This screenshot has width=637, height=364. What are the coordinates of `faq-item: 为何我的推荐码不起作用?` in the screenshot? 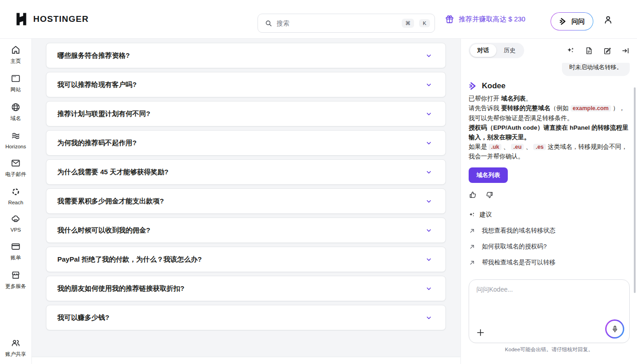 It's located at (246, 143).